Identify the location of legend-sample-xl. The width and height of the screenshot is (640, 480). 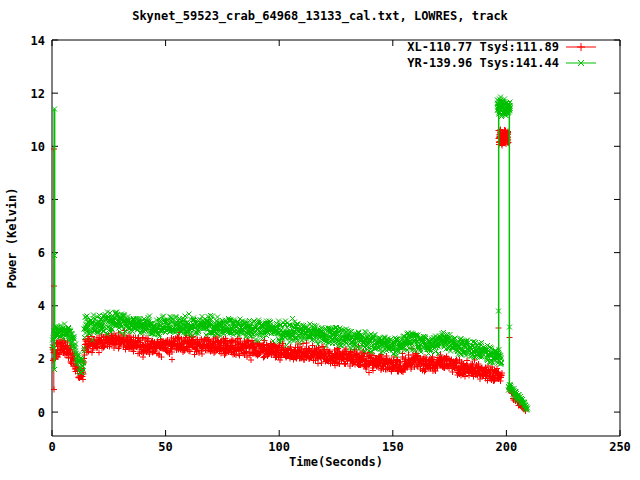
(581, 47).